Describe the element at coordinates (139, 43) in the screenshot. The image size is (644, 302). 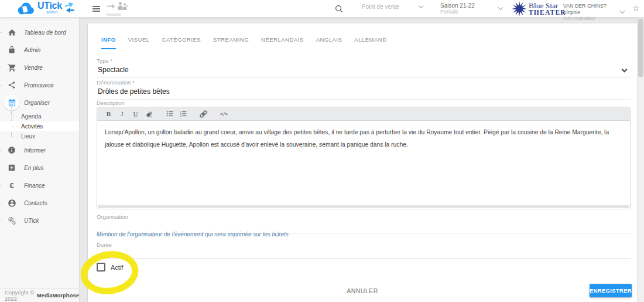
I see `tab-visuel: VISUEL` at that location.